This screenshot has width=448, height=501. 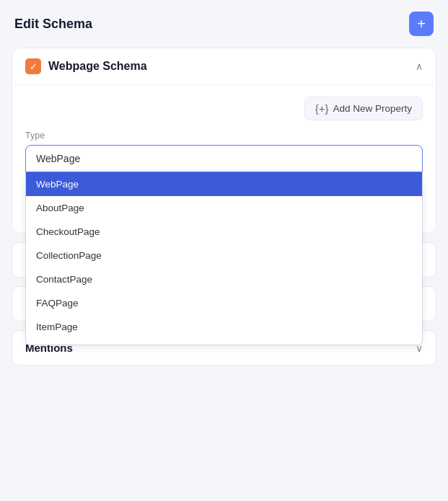 I want to click on type-field-label: Type, so click(x=224, y=136).